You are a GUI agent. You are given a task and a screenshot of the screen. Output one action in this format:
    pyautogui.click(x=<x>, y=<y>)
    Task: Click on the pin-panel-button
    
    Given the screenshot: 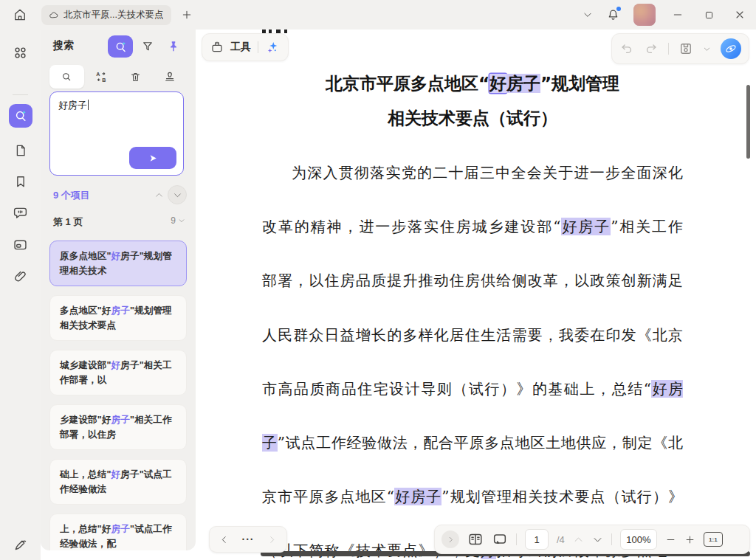 What is the action you would take?
    pyautogui.click(x=173, y=46)
    